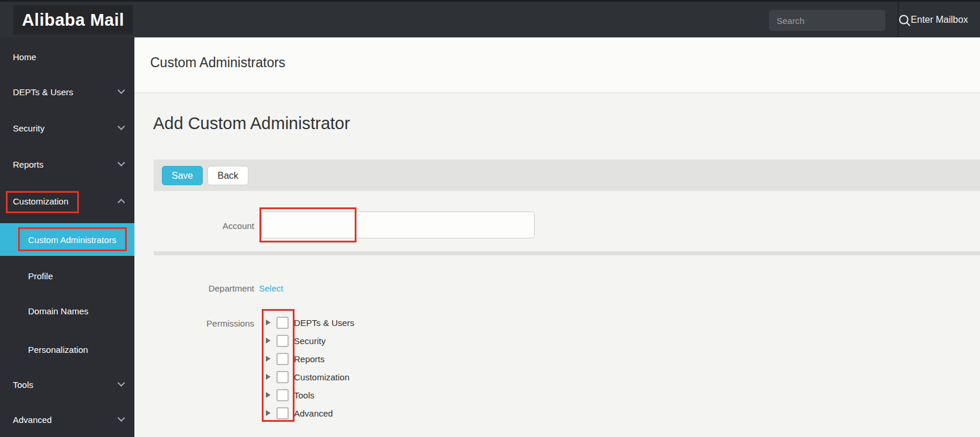 The height and width of the screenshot is (437, 980). I want to click on sidebar-item-label: Tools, so click(23, 384).